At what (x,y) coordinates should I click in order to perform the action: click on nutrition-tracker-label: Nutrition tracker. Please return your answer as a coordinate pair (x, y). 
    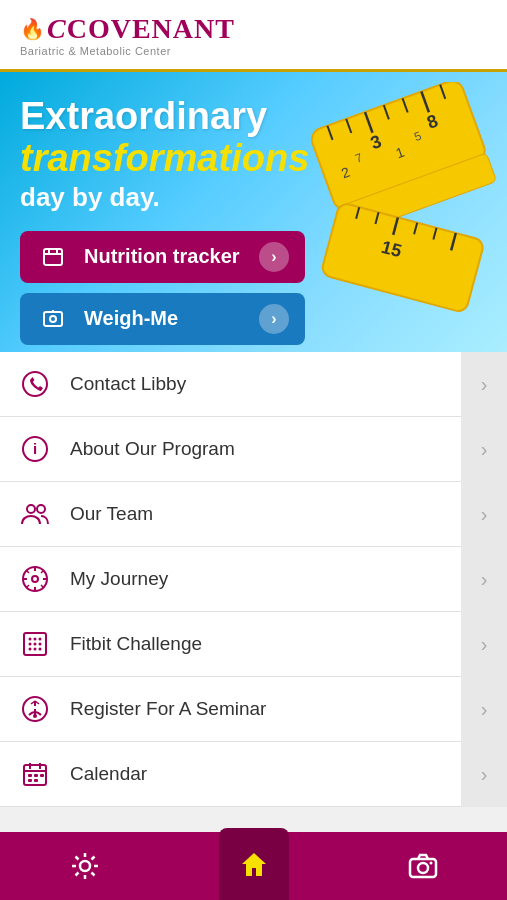
    Looking at the image, I should click on (172, 256).